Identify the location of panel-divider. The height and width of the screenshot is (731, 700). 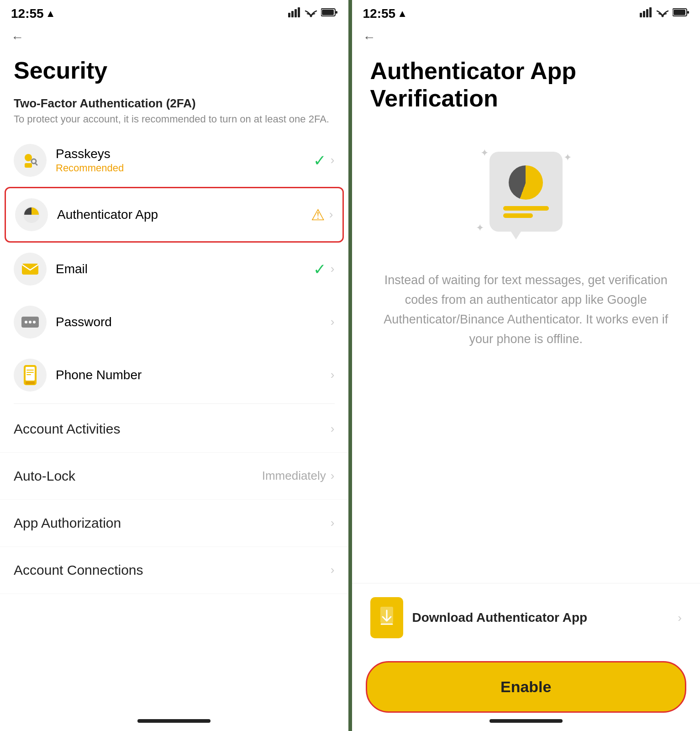
(350, 366).